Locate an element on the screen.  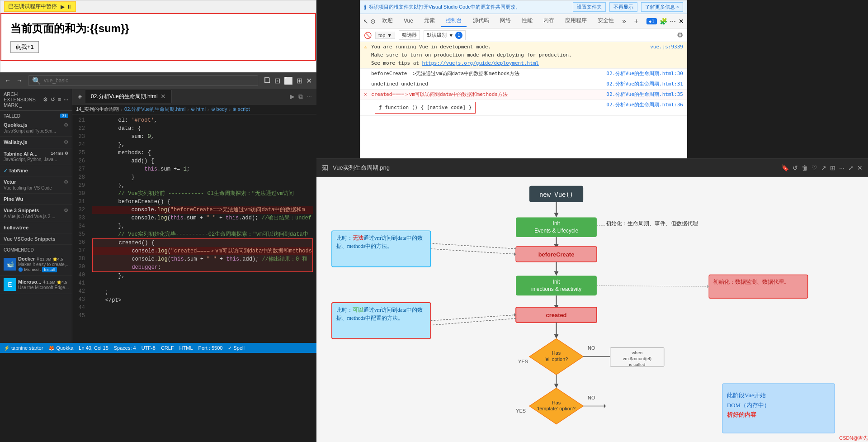
list-item: Vetur ⚙ Vue tooling for VS Code is located at coordinates (36, 185).